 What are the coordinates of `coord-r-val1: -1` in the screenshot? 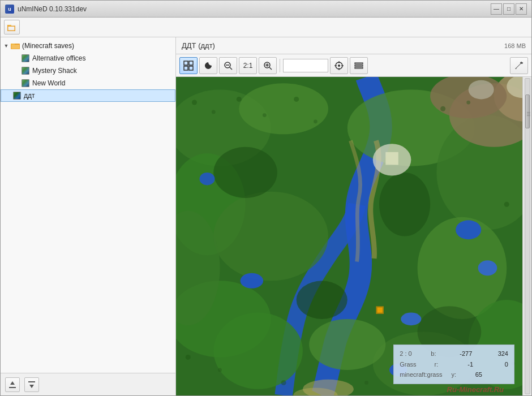 It's located at (465, 364).